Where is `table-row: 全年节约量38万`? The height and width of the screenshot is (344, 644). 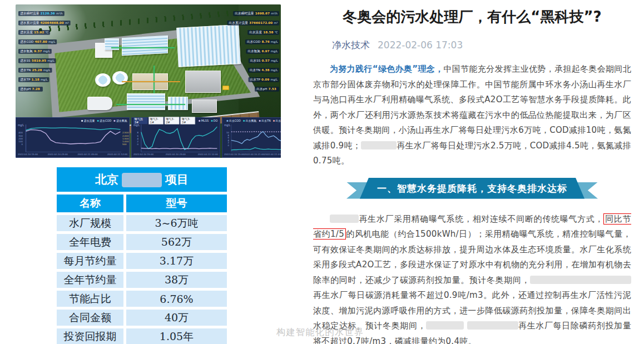 table-row: 全年节约量38万 is located at coordinates (142, 280).